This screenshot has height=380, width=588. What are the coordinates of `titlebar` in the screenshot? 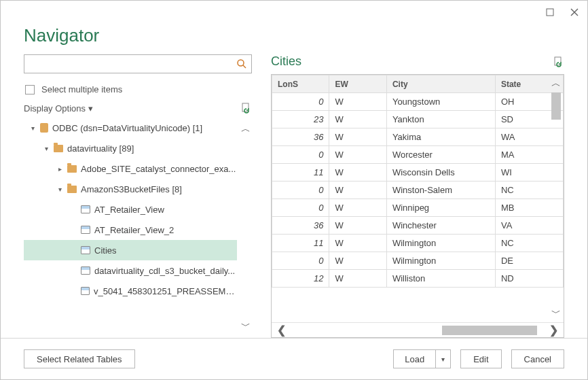 It's located at (294, 11).